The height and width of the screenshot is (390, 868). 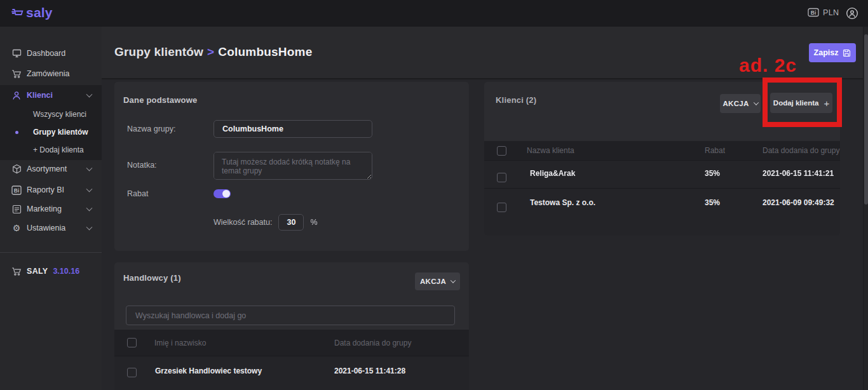 I want to click on floppy-icon, so click(x=846, y=53).